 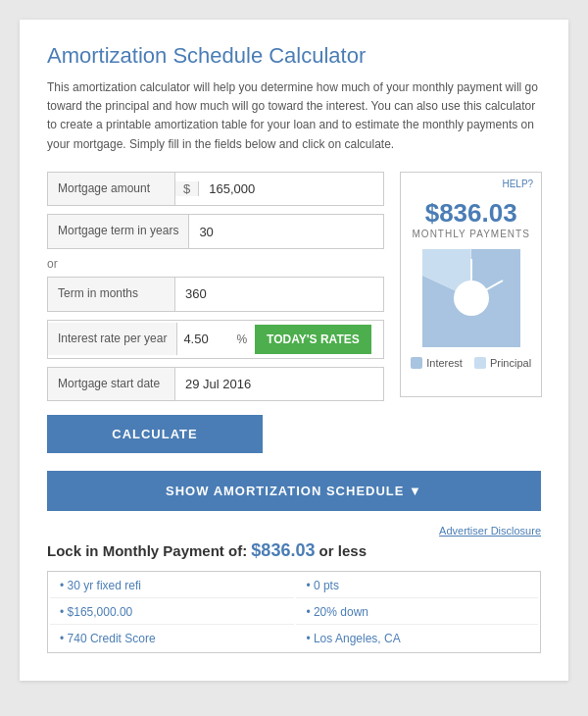 What do you see at coordinates (445, 363) in the screenshot?
I see `interest-legend-label: Interest` at bounding box center [445, 363].